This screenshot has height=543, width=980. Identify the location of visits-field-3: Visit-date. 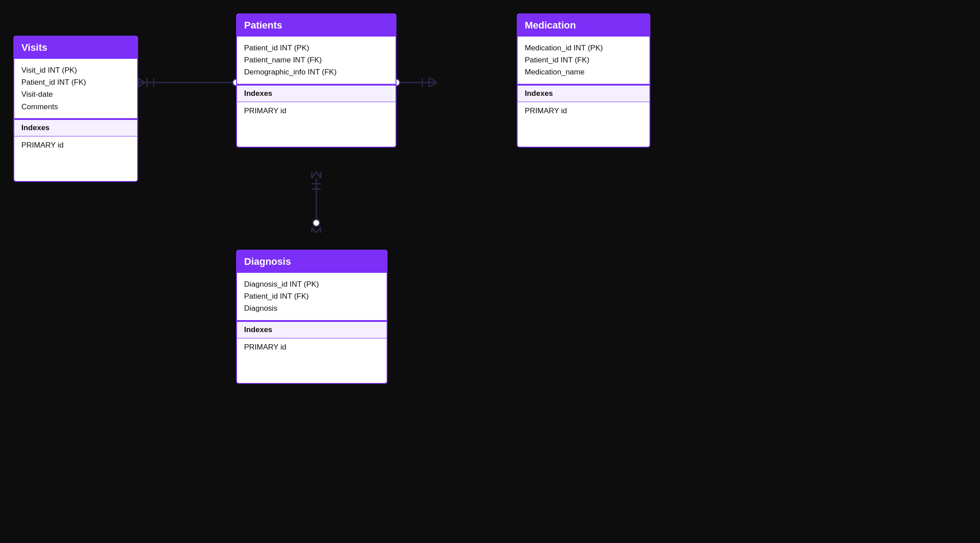
(76, 95).